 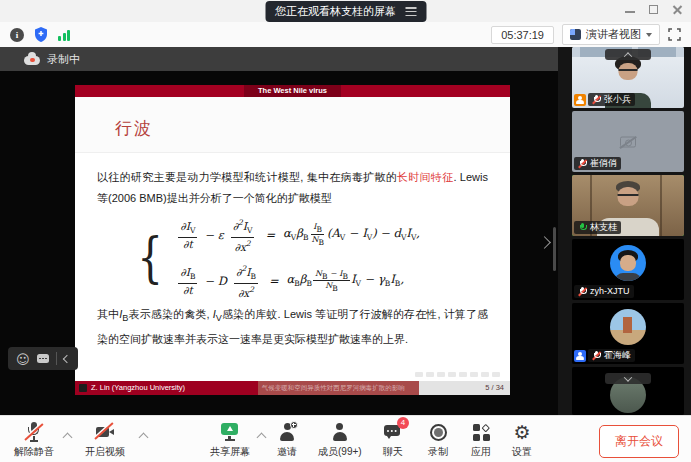 I want to click on slide-paragraph-1: 以往的研究主要是动力学模型和统计模型, 集中在病毒扩散的长时间特征. Lewis…, so click(x=292, y=188).